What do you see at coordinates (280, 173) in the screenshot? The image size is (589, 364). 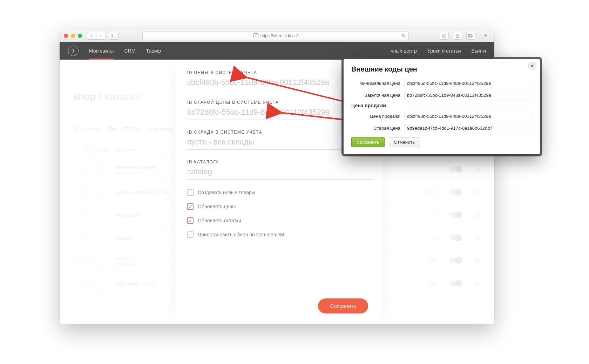 I see `catalog-id-input` at bounding box center [280, 173].